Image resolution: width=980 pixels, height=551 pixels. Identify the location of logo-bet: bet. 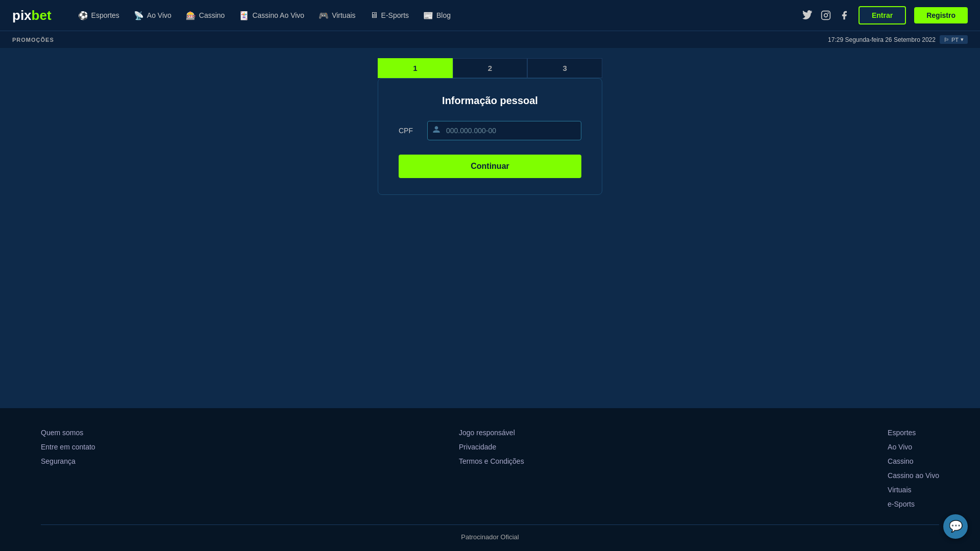
(42, 15).